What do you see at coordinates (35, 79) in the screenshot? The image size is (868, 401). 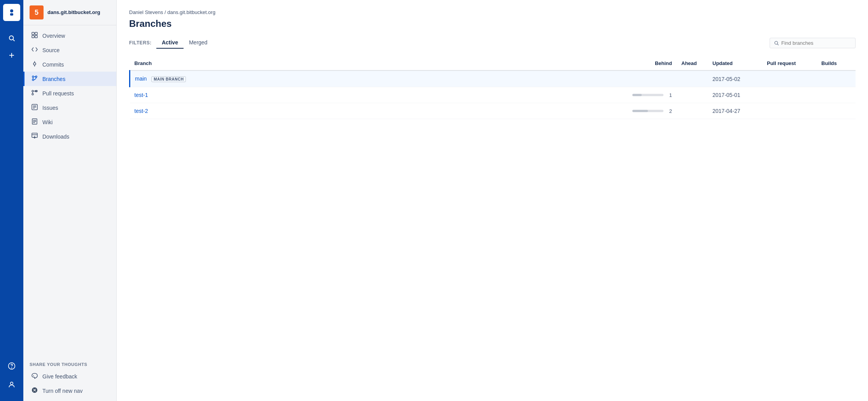 I see `branches-icon` at bounding box center [35, 79].